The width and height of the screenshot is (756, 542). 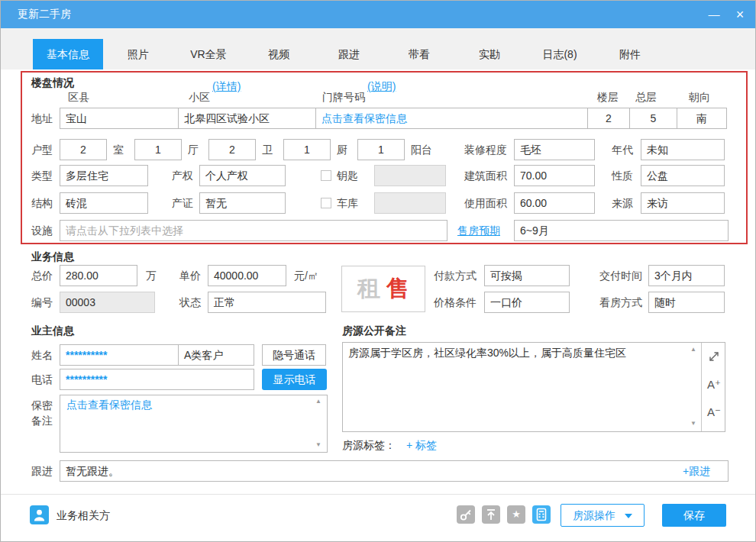 I want to click on usable-area-field: 60.00, so click(x=554, y=203).